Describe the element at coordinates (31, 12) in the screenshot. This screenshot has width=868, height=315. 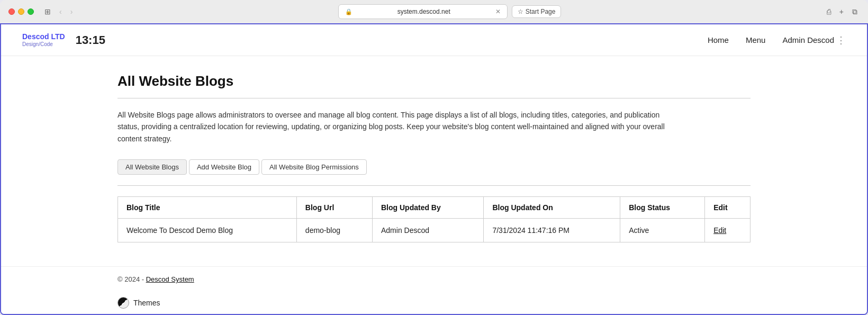
I see `maximize-button` at that location.